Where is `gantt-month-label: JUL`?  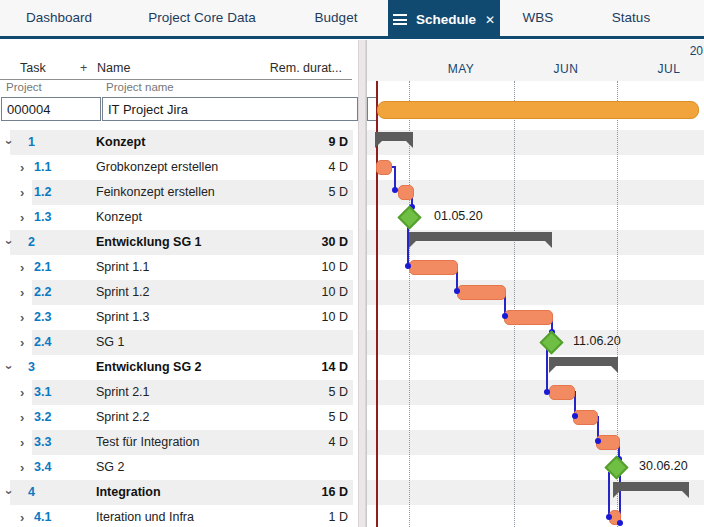
gantt-month-label: JUL is located at coordinates (670, 69).